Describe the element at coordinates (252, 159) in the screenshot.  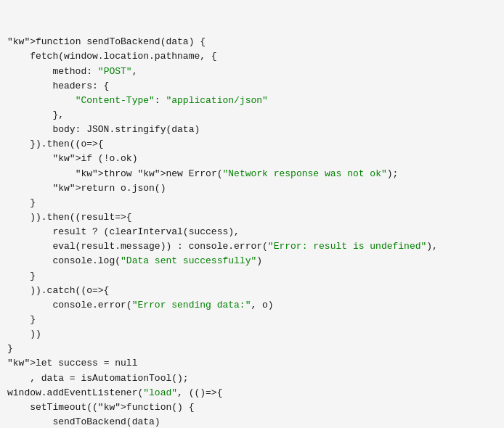
I see `code-line: "kw">if (!o.ok)` at that location.